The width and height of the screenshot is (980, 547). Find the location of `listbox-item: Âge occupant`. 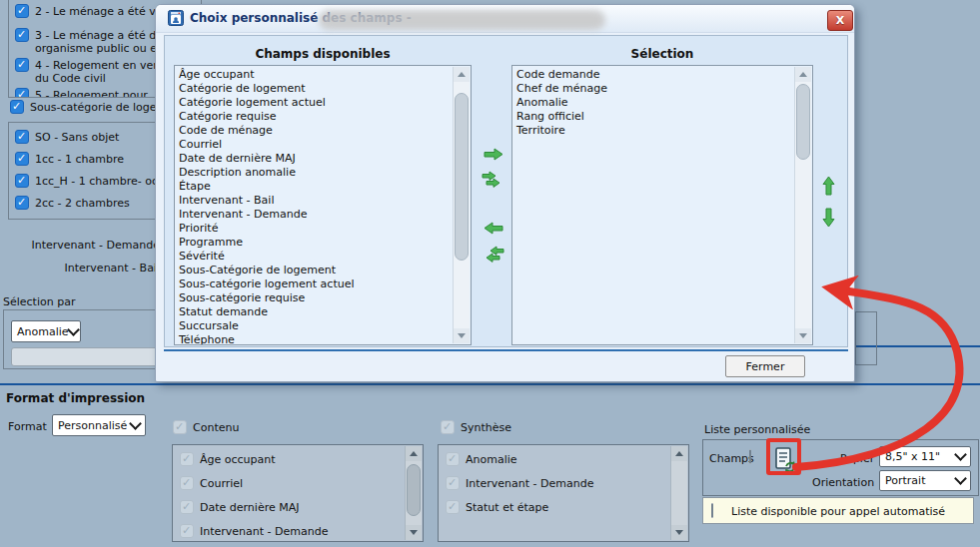

listbox-item: Âge occupant is located at coordinates (315, 75).